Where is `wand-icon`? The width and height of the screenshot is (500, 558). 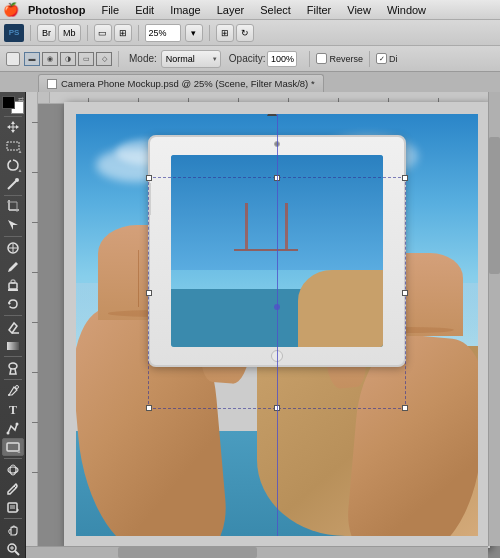
wand-icon is located at coordinates (13, 184).